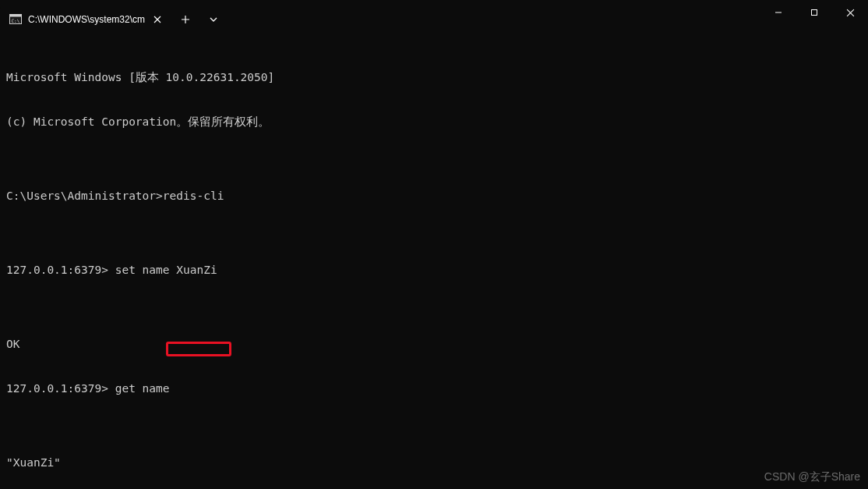  Describe the element at coordinates (434, 17) in the screenshot. I see `window-titlebar: C:\ C:\WINDOWS\system32\cmd.` at that location.